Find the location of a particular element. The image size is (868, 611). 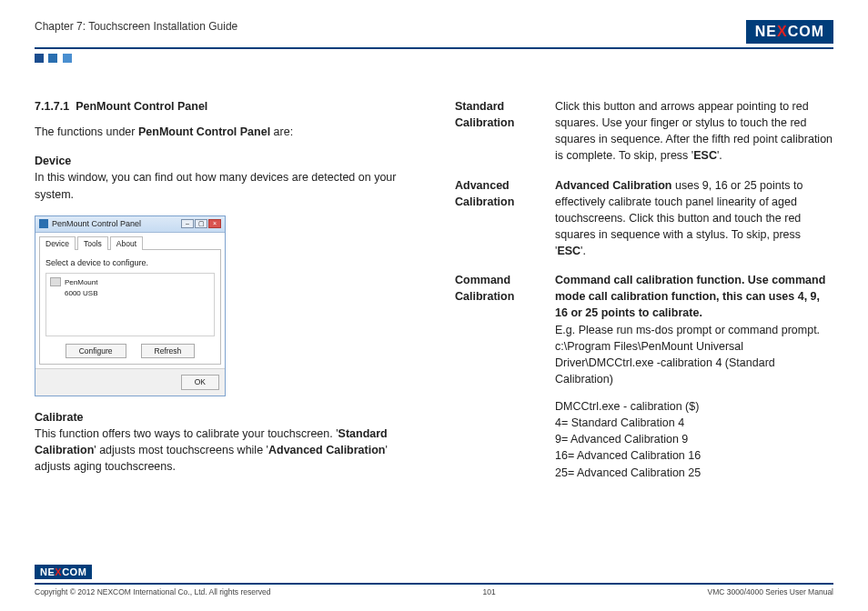

configure-button: Configure is located at coordinates (96, 351).